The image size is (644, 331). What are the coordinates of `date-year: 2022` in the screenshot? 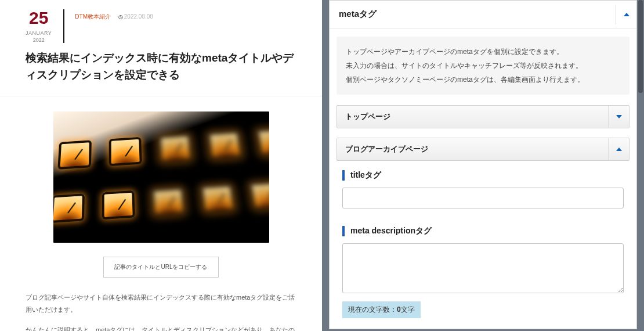 It's located at (38, 40).